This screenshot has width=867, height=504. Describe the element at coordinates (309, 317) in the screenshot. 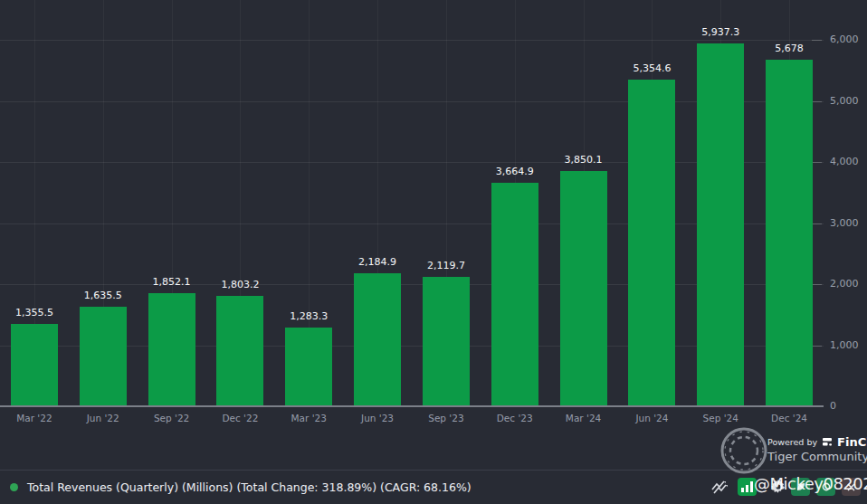

I see `bar-value-label: 1,283.3` at that location.